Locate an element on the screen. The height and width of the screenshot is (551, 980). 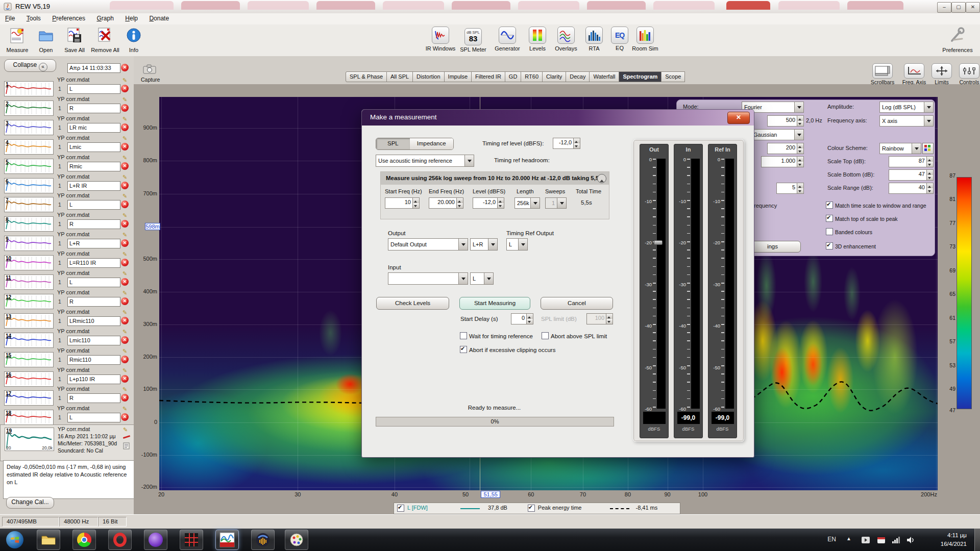
graph-tab-filtered-ir: Filtered IR is located at coordinates (488, 77).